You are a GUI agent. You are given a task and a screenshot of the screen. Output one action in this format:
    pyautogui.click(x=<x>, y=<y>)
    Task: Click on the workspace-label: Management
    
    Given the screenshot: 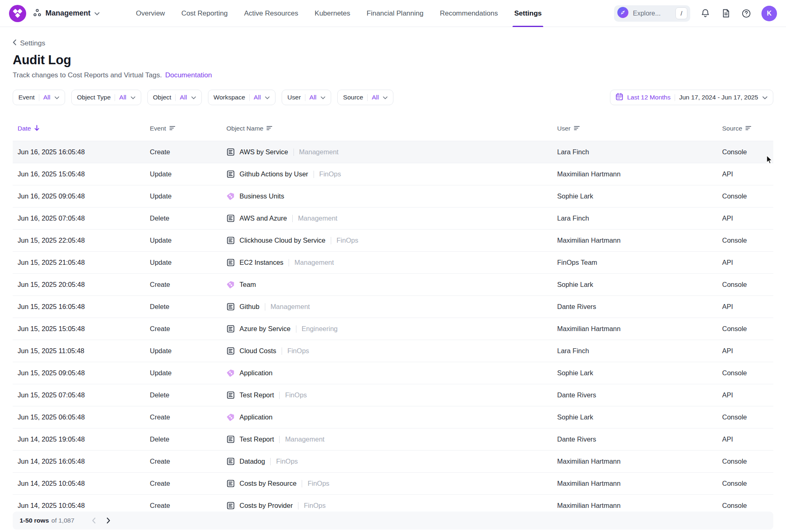 What is the action you would take?
    pyautogui.click(x=305, y=440)
    